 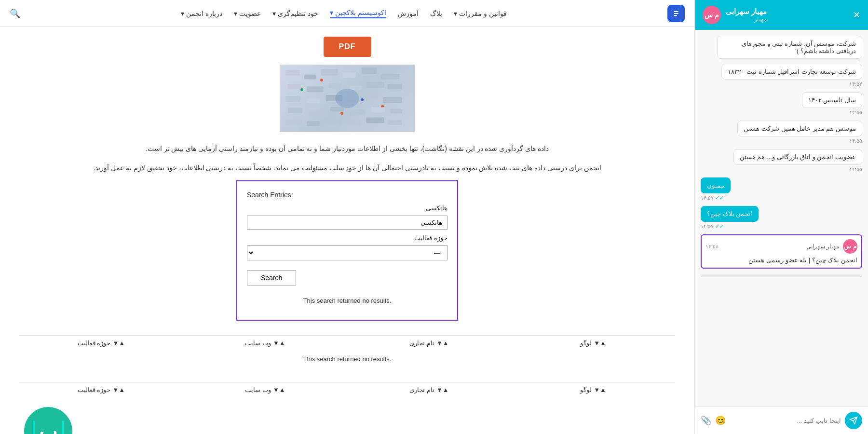 What do you see at coordinates (746, 12) in the screenshot?
I see `chat-user-name: مهیار سهرابی` at bounding box center [746, 12].